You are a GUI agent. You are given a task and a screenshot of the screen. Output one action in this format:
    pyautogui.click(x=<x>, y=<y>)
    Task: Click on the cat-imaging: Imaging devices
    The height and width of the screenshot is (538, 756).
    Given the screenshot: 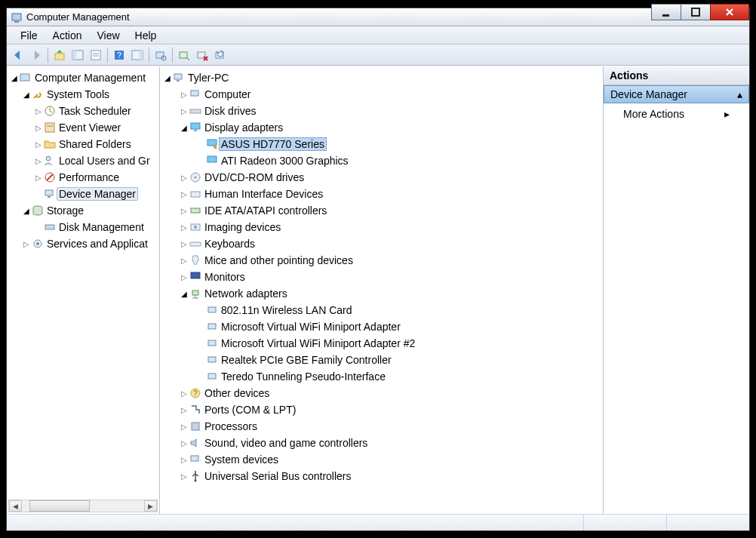 What is the action you would take?
    pyautogui.click(x=243, y=227)
    